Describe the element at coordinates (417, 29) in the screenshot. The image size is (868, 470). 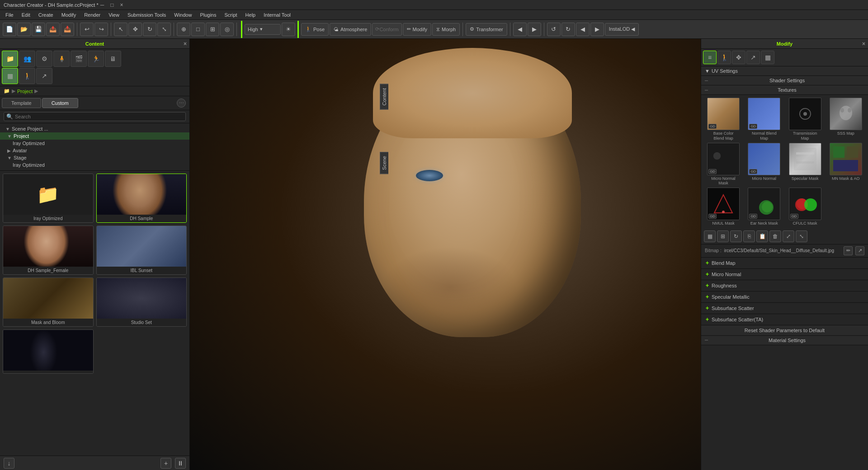
I see `modify-button: ✏ Modify` at that location.